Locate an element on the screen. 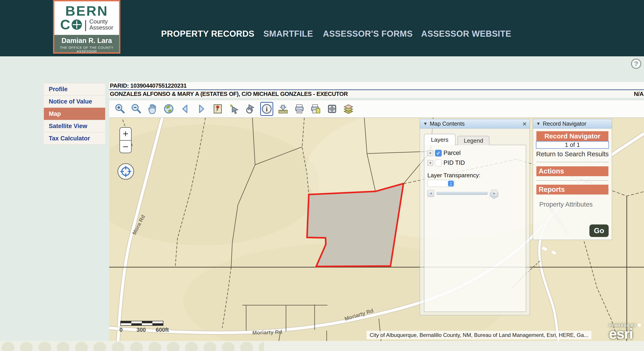 The width and height of the screenshot is (644, 351). parid-line: PARID: 103904407551220231 is located at coordinates (376, 86).